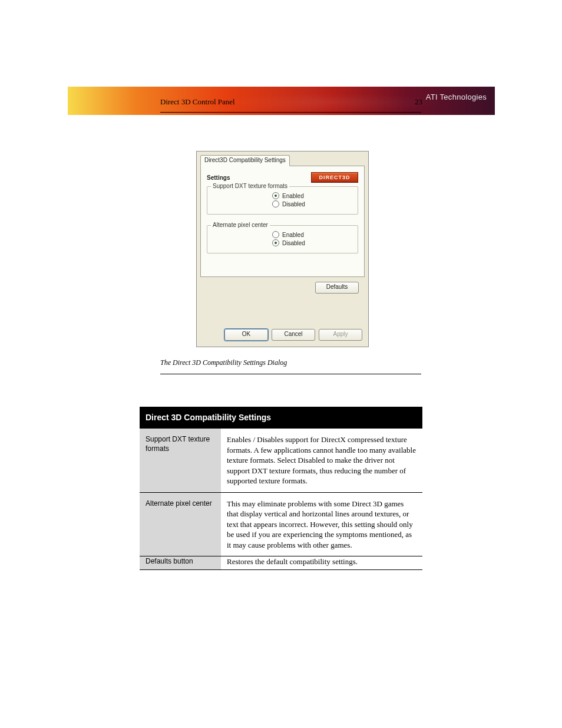 Image resolution: width=562 pixels, height=728 pixels. Describe the element at coordinates (312, 200) in the screenshot. I see `group-dxt-options: Enabled Disabled` at that location.